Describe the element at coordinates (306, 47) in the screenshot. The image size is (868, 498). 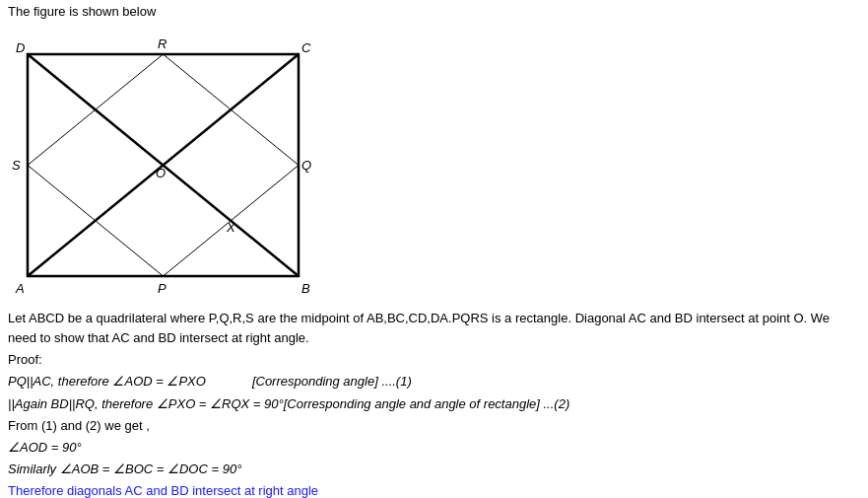
I see `svg-text: C` at that location.